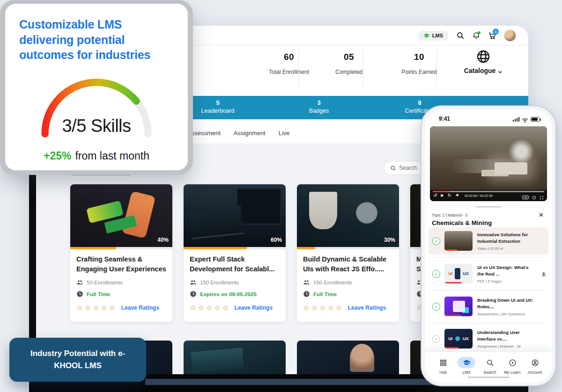 Image resolution: width=562 pixels, height=392 pixels. What do you see at coordinates (488, 306) in the screenshot?
I see `material-item: ✓ Breaking Down UI and UX: Roles.... Ass…` at bounding box center [488, 306].